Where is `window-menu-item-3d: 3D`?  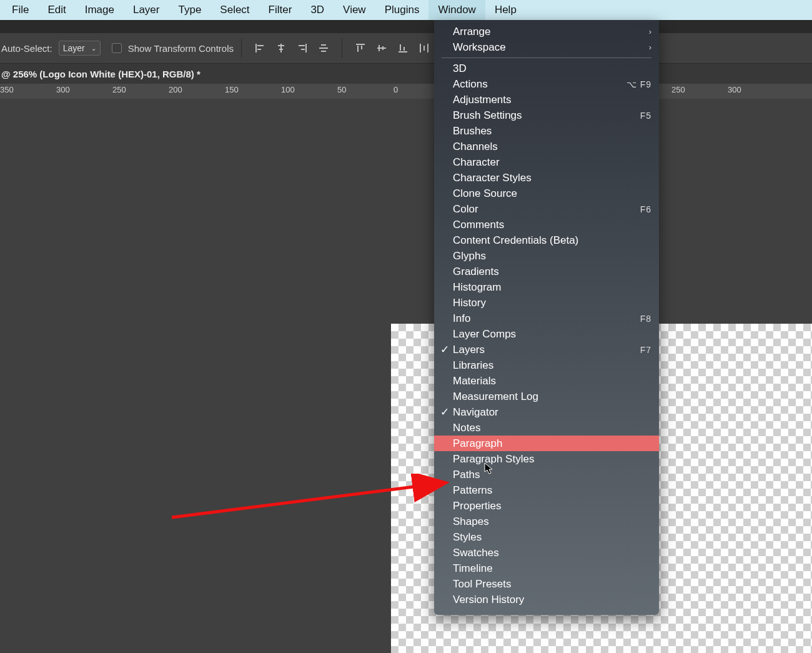
window-menu-item-3d: 3D is located at coordinates (547, 69).